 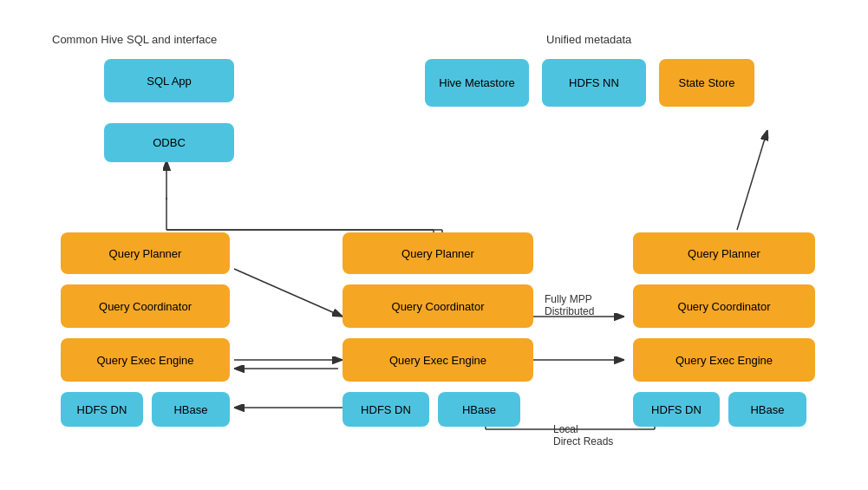 I want to click on top-right-label: Unified metadata, so click(x=589, y=40).